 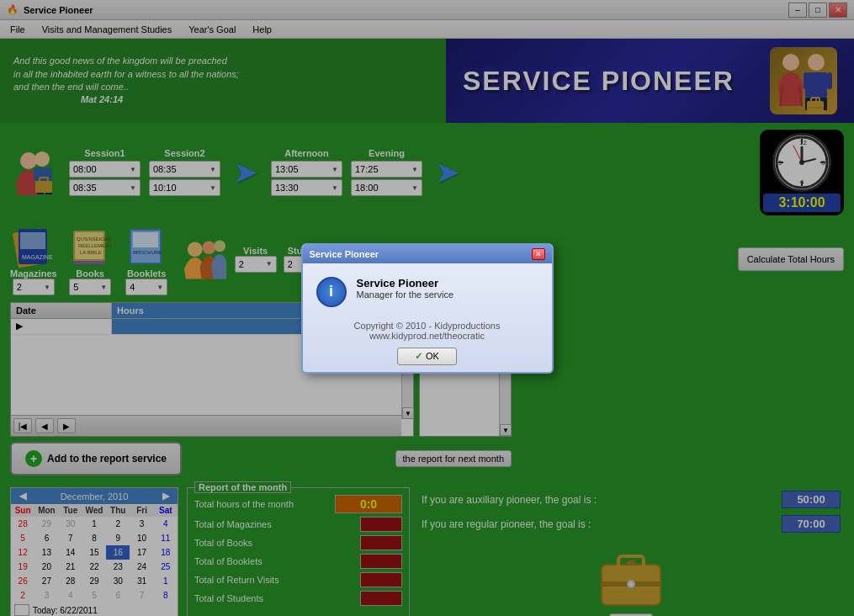 I want to click on check-icon: ✓, so click(x=419, y=357).